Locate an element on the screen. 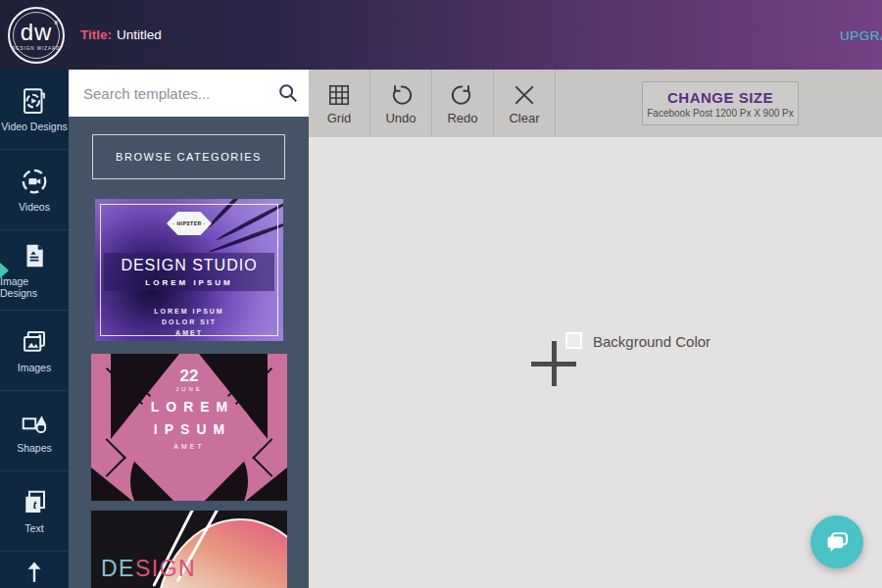  search-icon is located at coordinates (288, 93).